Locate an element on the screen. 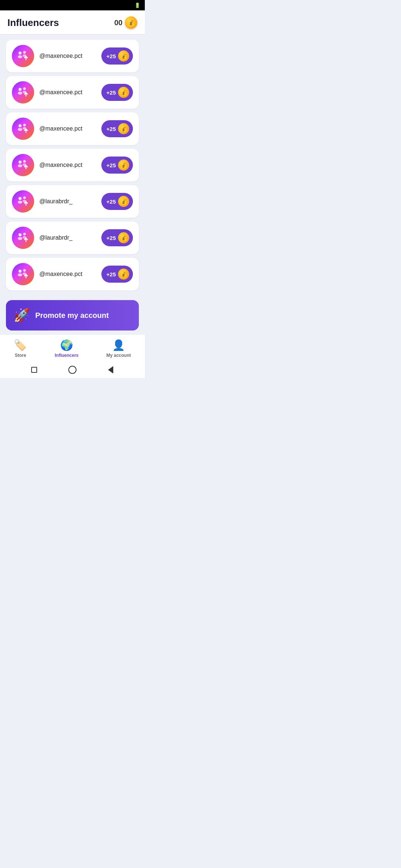 The image size is (401, 868). coins-value: 00 is located at coordinates (118, 23).